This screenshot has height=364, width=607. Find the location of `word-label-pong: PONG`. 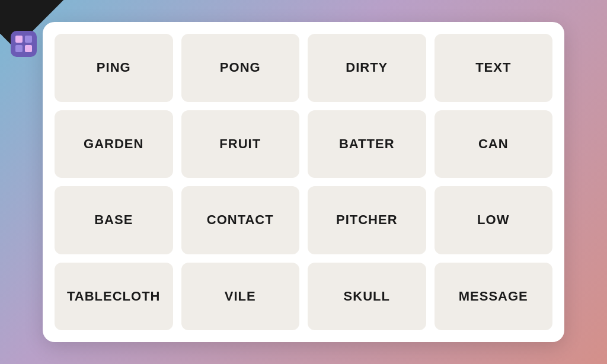

word-label-pong: PONG is located at coordinates (241, 68).